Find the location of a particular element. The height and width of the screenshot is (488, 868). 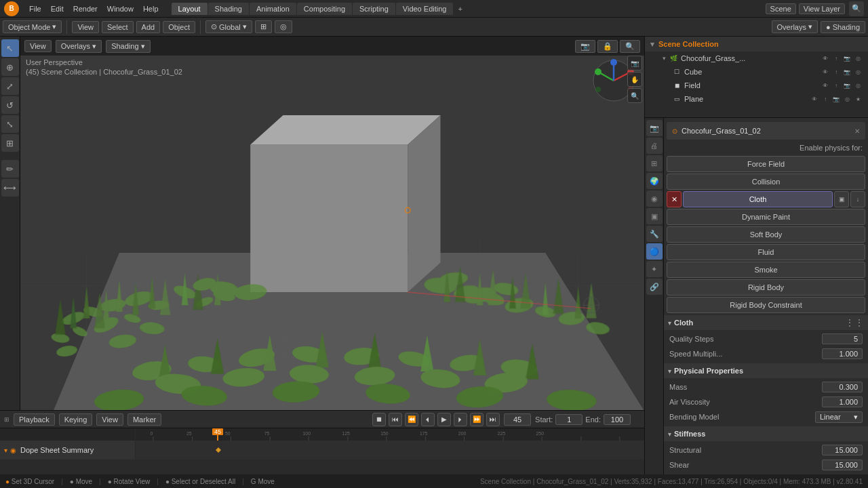

transform-tool: ⊞ is located at coordinates (10, 143).